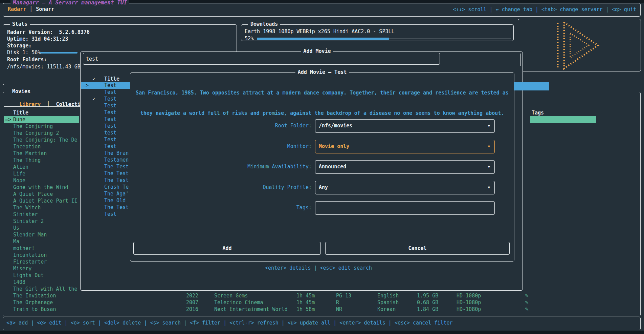 This screenshot has width=644, height=334. What do you see at coordinates (46, 187) in the screenshot?
I see `movie-title: Gone with the Wind` at bounding box center [46, 187].